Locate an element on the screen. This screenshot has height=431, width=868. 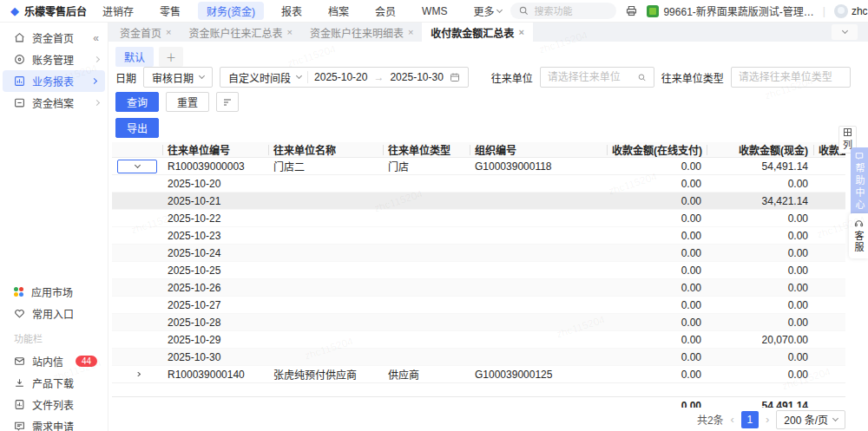
tab-account-detail: 资金账户往来明细表× is located at coordinates (361, 32).